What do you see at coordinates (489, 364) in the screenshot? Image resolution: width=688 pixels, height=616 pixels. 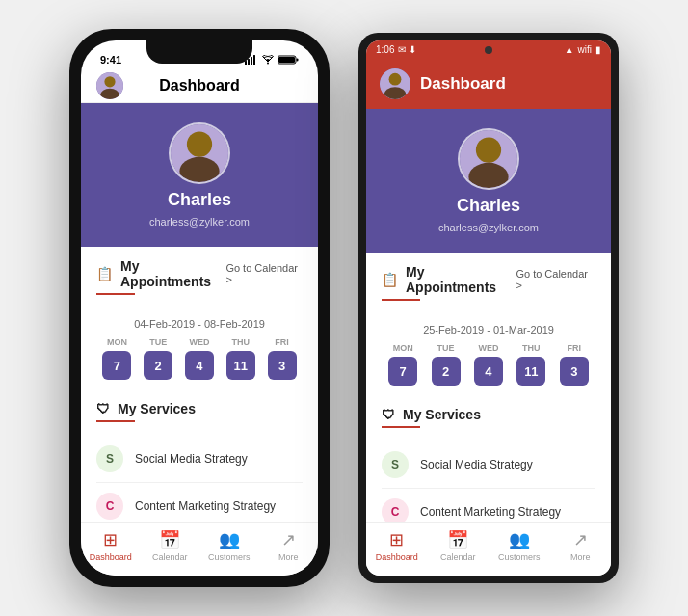 I see `android-calendar-grid: MON 7 TUE 2 WED 4 THU 11 FRI 3` at bounding box center [489, 364].